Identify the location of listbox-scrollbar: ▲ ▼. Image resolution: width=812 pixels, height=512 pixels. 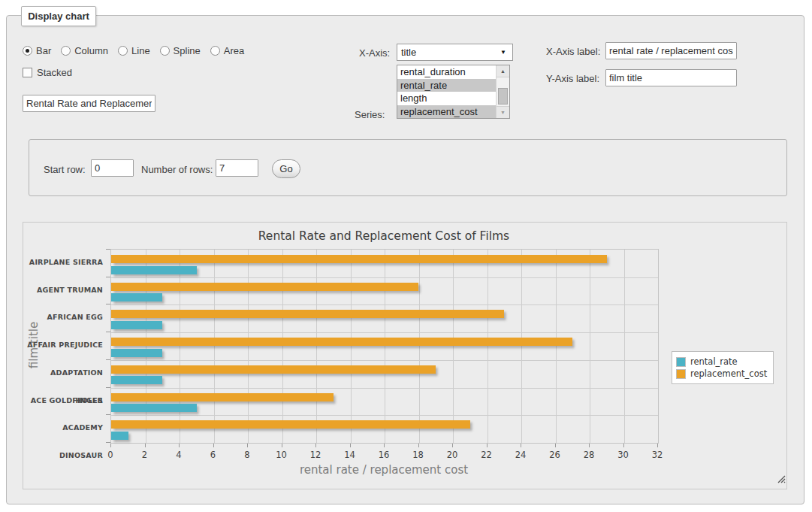
(503, 92).